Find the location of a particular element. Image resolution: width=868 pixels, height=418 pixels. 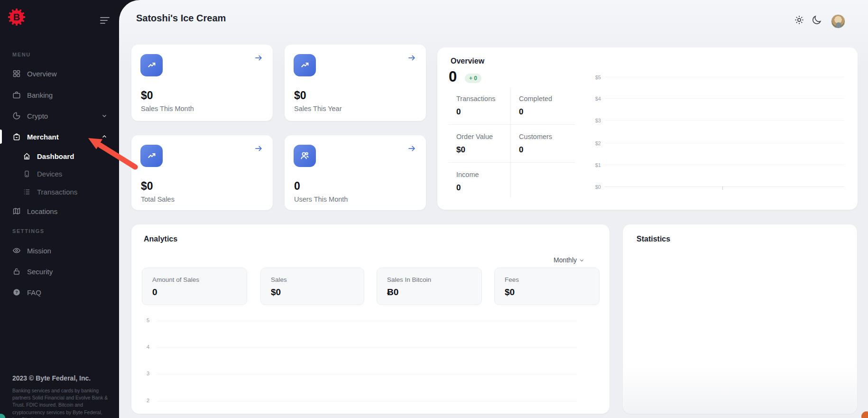

page-title: Satoshi's Ice Cream is located at coordinates (181, 18).